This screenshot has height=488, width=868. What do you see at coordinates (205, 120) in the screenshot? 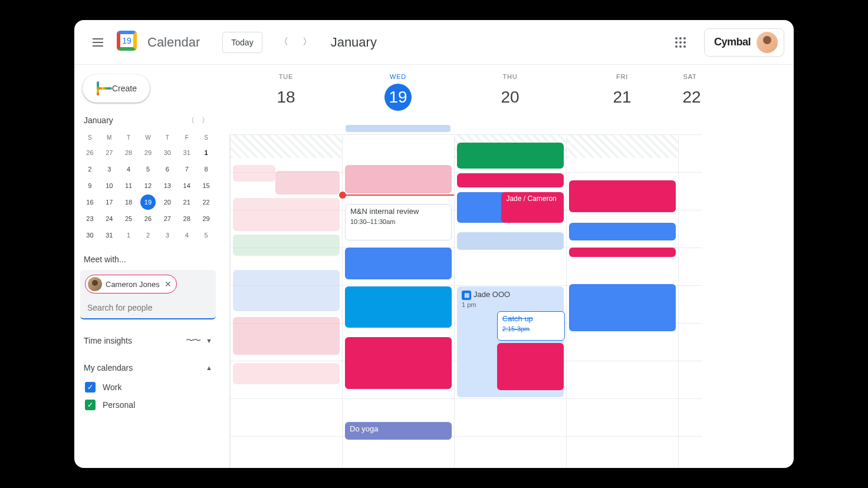
I see `mini-next-month: 〉` at bounding box center [205, 120].